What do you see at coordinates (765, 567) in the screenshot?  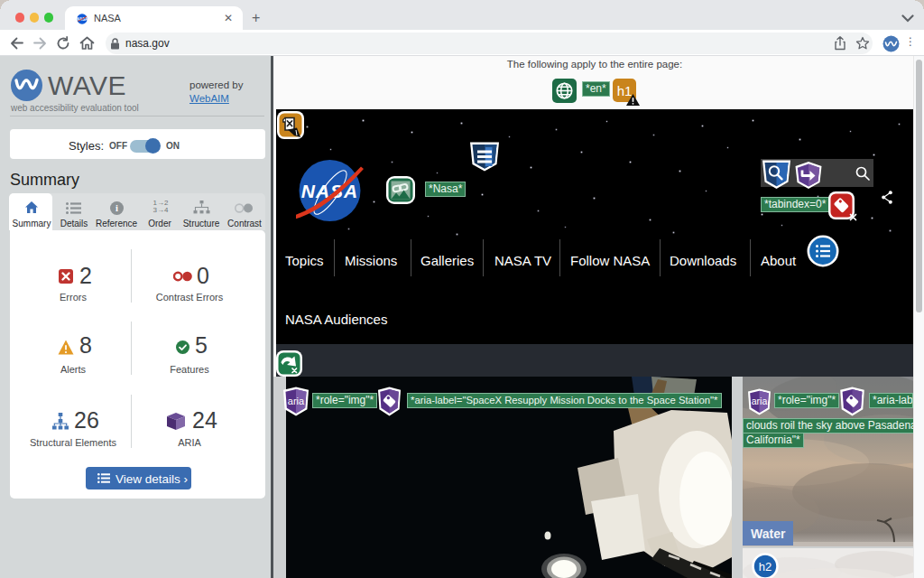 I see `svg-text: h2` at bounding box center [765, 567].